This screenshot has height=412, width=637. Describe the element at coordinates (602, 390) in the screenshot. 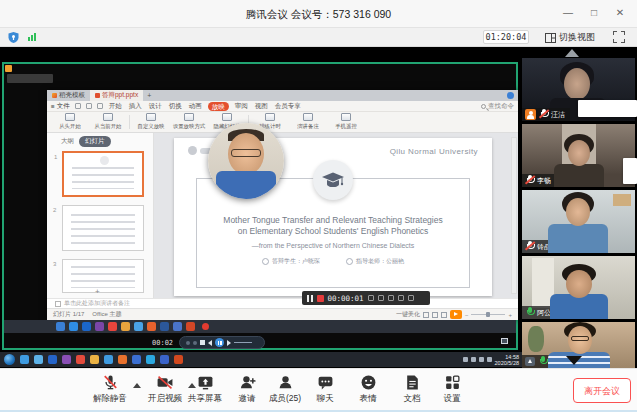

I see `leave-meeting-button: 离开会议` at that location.